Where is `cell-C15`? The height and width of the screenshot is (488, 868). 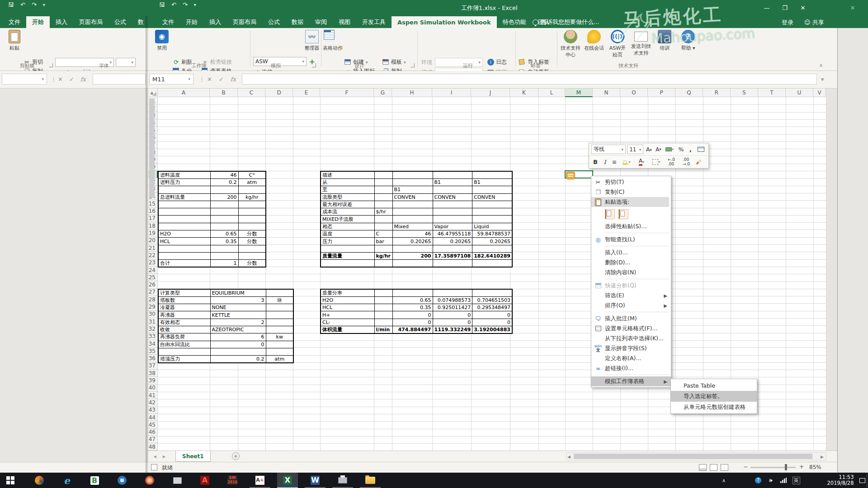
cell-C15 is located at coordinates (252, 204).